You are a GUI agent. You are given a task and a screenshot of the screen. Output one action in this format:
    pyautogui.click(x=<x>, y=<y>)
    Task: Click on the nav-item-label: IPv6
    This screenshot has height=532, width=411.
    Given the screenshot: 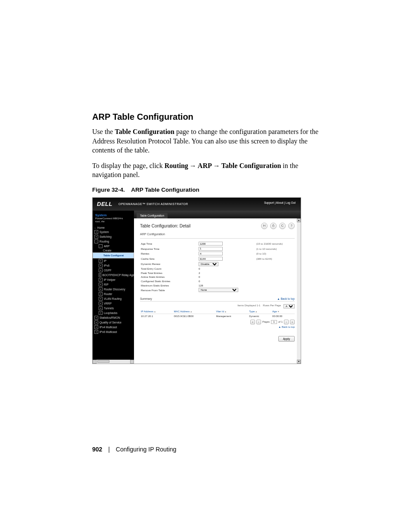 What is the action you would take?
    pyautogui.click(x=107, y=265)
    